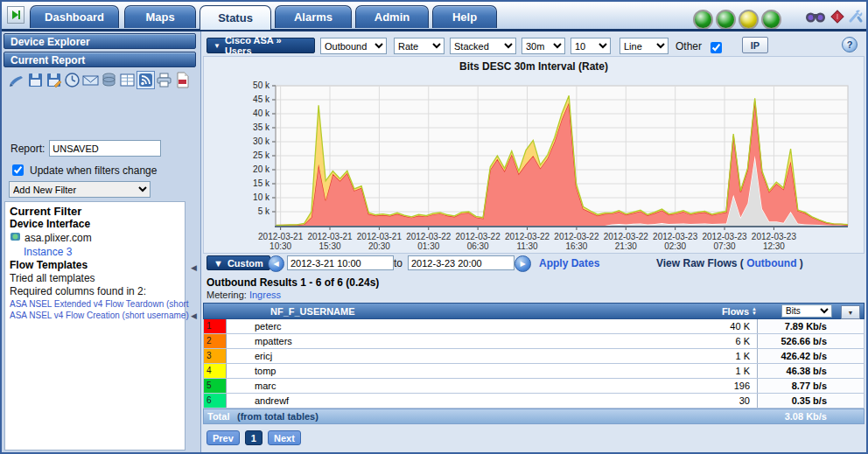 The image size is (868, 454). I want to click on username-cell: andrewf, so click(439, 401).